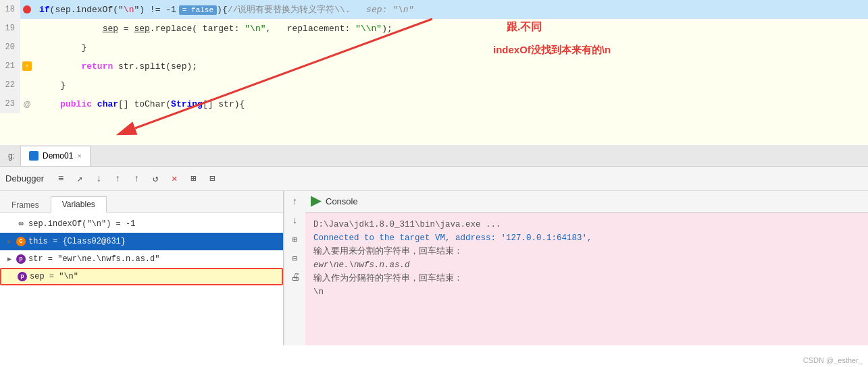 This screenshot has height=367, width=868. Describe the element at coordinates (586, 252) in the screenshot. I see `console-line-3: 输入要用来分割的字符串，回车结束：` at that location.